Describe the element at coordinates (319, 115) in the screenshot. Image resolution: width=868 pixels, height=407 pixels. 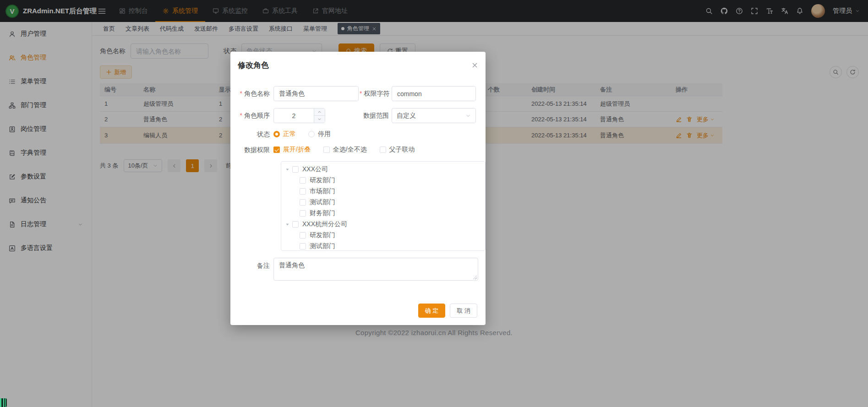
I see `stepper-controls` at that location.